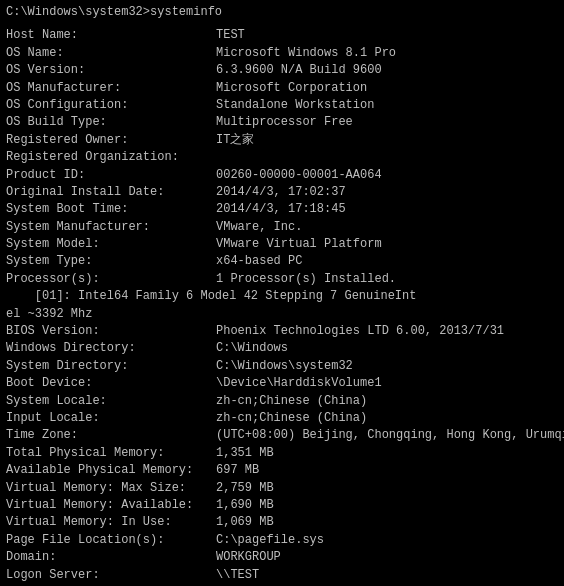  I want to click on table-row: Logon Server:\\TEST, so click(282, 576).